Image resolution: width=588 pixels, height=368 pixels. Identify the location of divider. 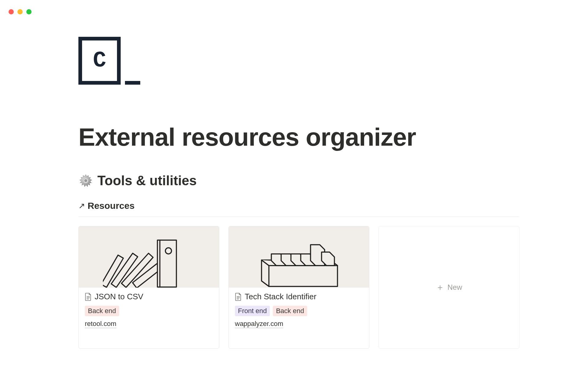
(299, 217).